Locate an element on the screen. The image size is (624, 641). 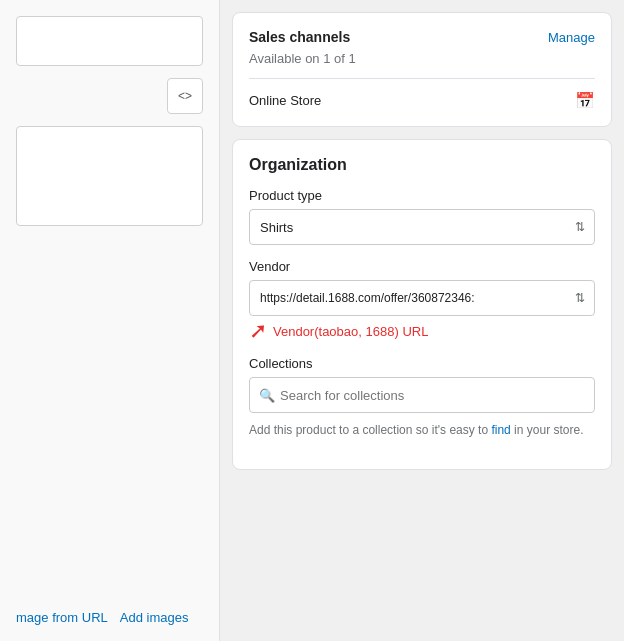
annotation-text: Vendor(taobao, 1688) URL is located at coordinates (350, 332).